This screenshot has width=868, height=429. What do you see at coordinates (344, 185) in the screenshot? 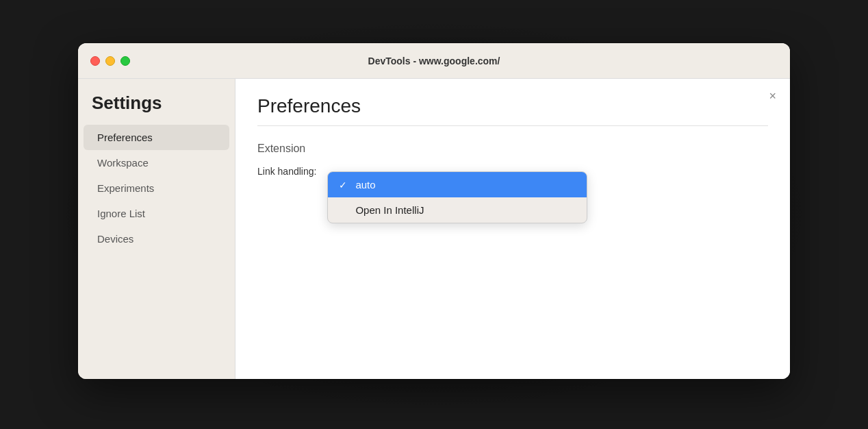
I see `checkmark-icon: ✓` at bounding box center [344, 185].